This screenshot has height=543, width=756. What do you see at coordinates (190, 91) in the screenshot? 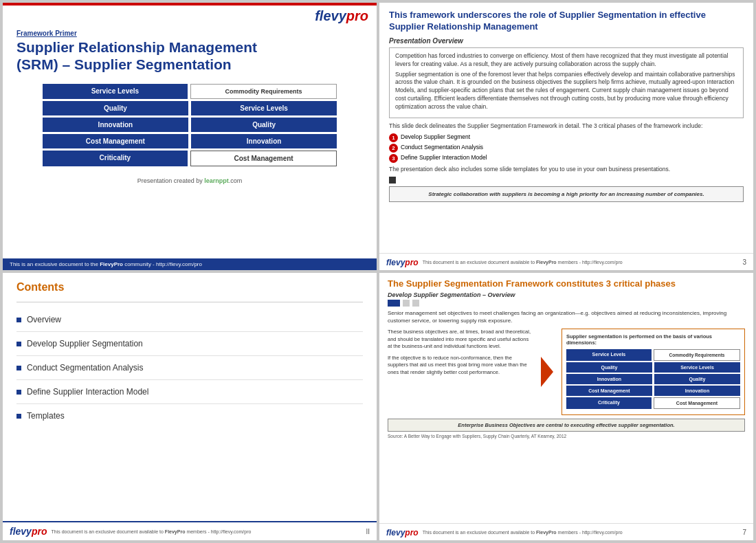
I see `table-row: Service Levels Commodity Requirements` at bounding box center [190, 91].